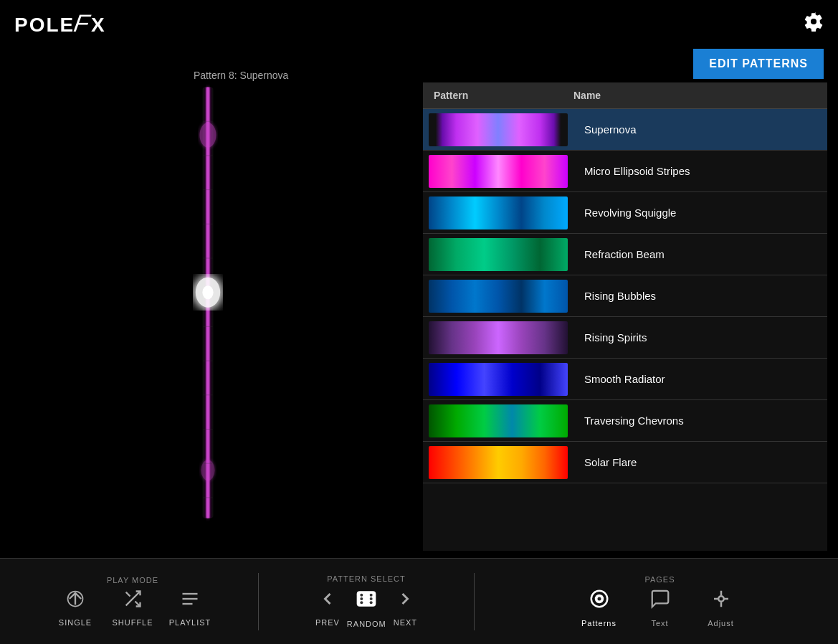 The height and width of the screenshot is (644, 838). What do you see at coordinates (700, 420) in the screenshot?
I see `pattern-name-8: Traversing Chevrons` at bounding box center [700, 420].